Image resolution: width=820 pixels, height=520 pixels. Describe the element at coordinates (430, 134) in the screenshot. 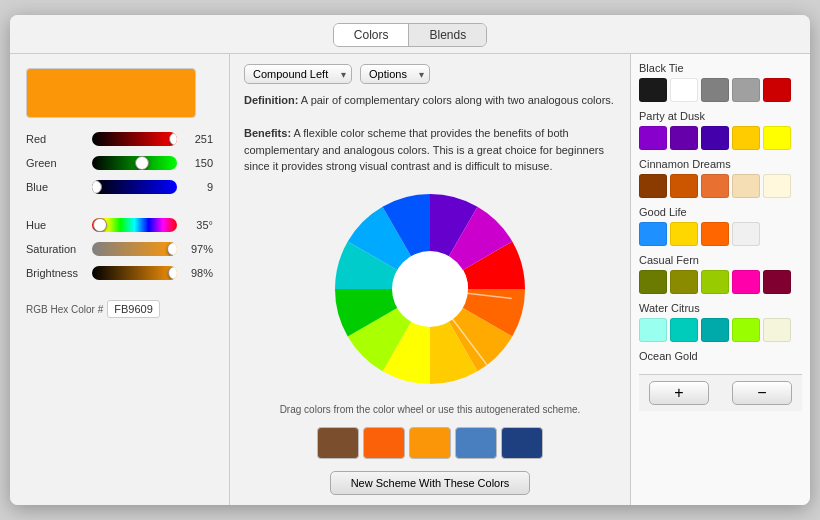

I see `definition-box: Definition: A pair of complementary colo…` at that location.